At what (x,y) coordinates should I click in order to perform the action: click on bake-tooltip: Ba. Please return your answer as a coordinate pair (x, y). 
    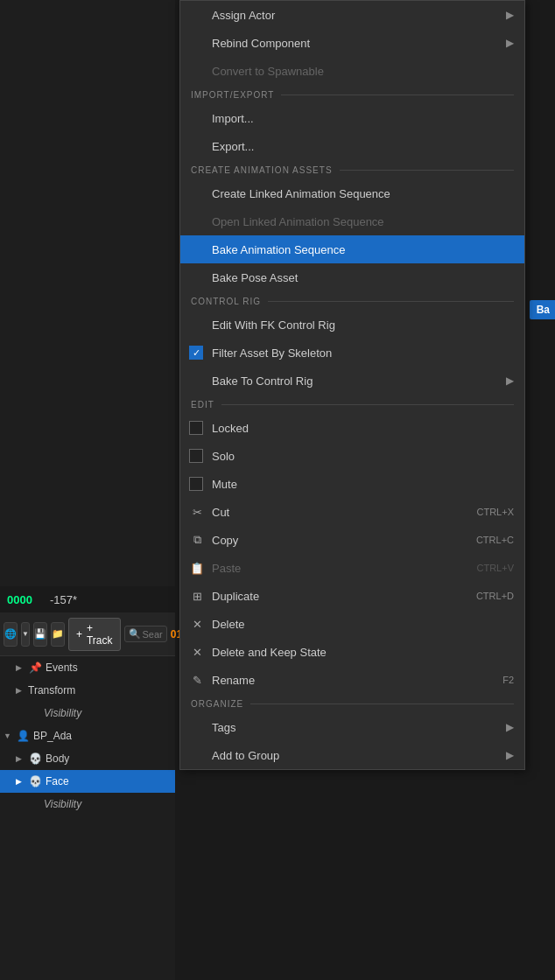
    Looking at the image, I should click on (543, 310).